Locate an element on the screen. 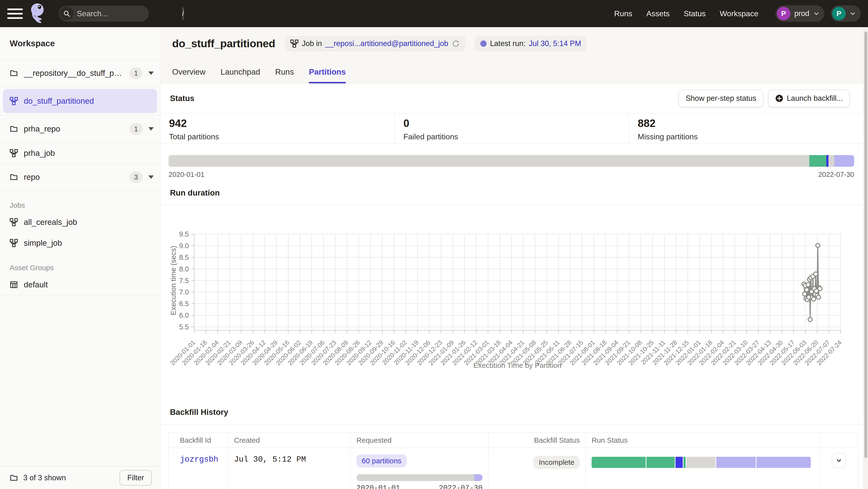 The image size is (868, 489). dagster-logo-icon is located at coordinates (38, 13).